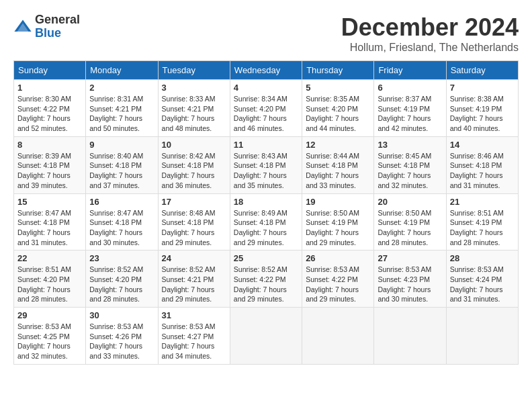  I want to click on calendar-cell: 28 Sunrise: 8:53 AMSunset: 4:24 PMDaylig…, so click(482, 279).